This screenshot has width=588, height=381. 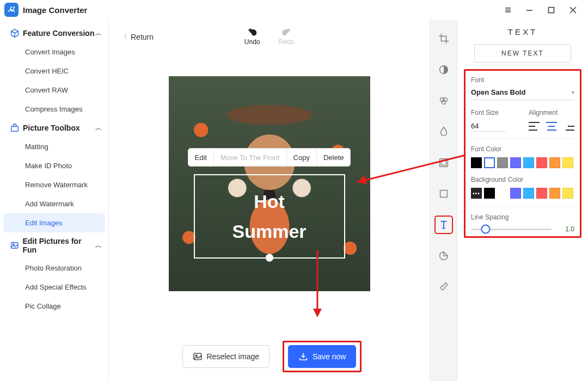 What do you see at coordinates (552, 126) in the screenshot?
I see `align-center-button` at bounding box center [552, 126].